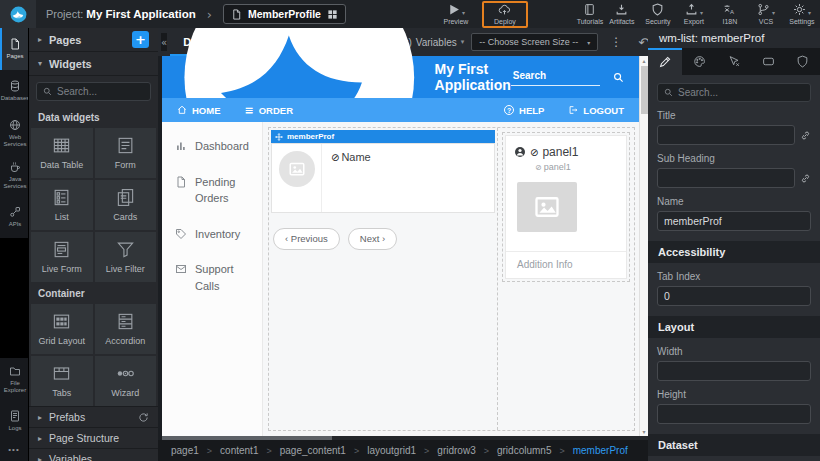  What do you see at coordinates (726, 178) in the screenshot?
I see `subheading-input` at bounding box center [726, 178].